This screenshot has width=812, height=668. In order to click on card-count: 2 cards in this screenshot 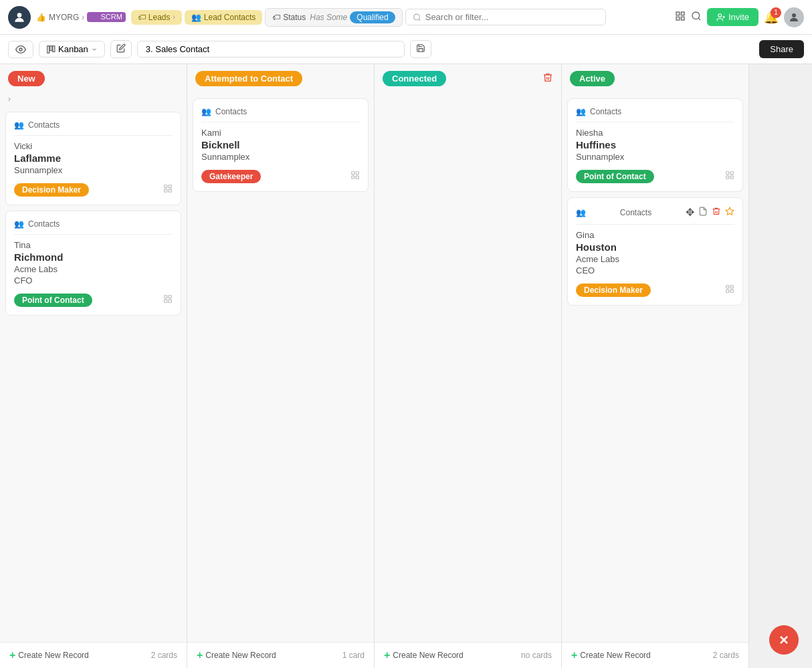, I will do `click(726, 655)`.